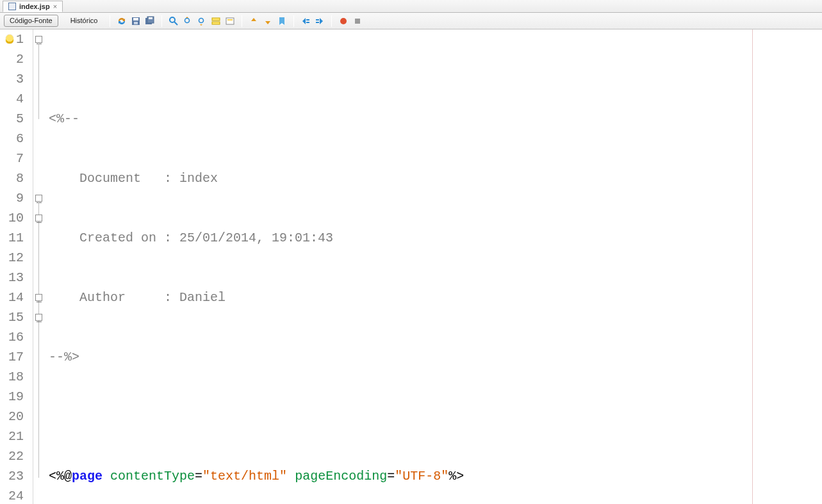 The image size is (822, 504). Describe the element at coordinates (17, 159) in the screenshot. I see `line-number: 7` at that location.